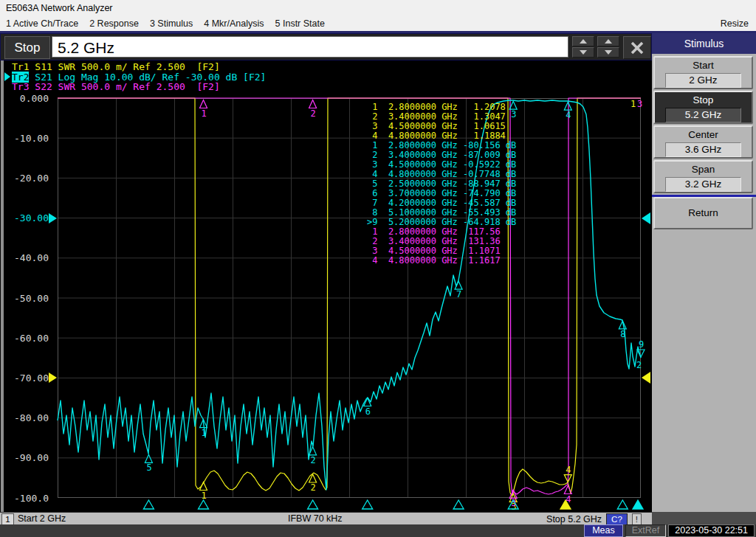 Image resolution: width=756 pixels, height=537 pixels. I want to click on softkey-span: Span3.2 GHz, so click(703, 177).